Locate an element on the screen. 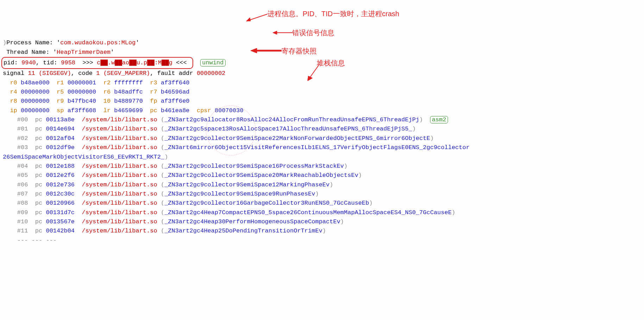 The height and width of the screenshot is (320, 644). annotation-registers: 寄存器快照 is located at coordinates (299, 51).